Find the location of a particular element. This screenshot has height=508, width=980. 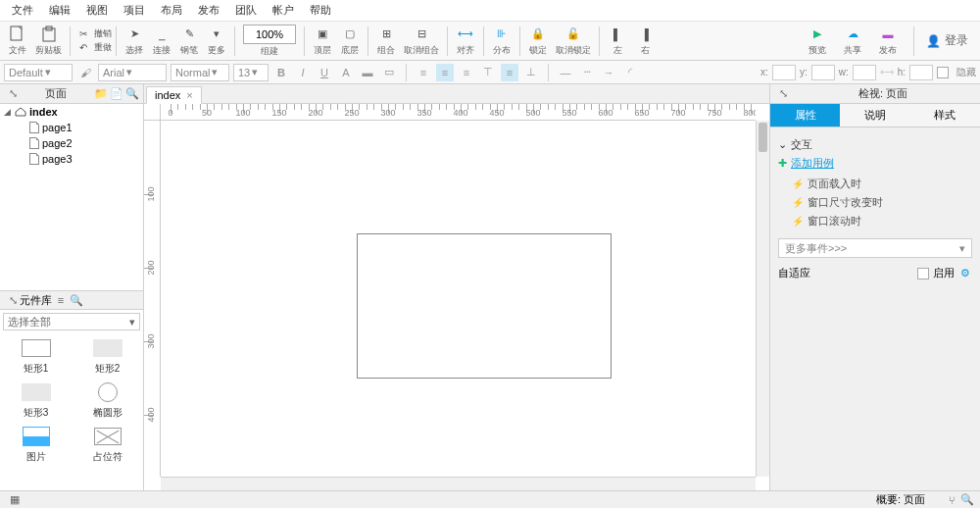

paste-icon: ↶ is located at coordinates (83, 48).